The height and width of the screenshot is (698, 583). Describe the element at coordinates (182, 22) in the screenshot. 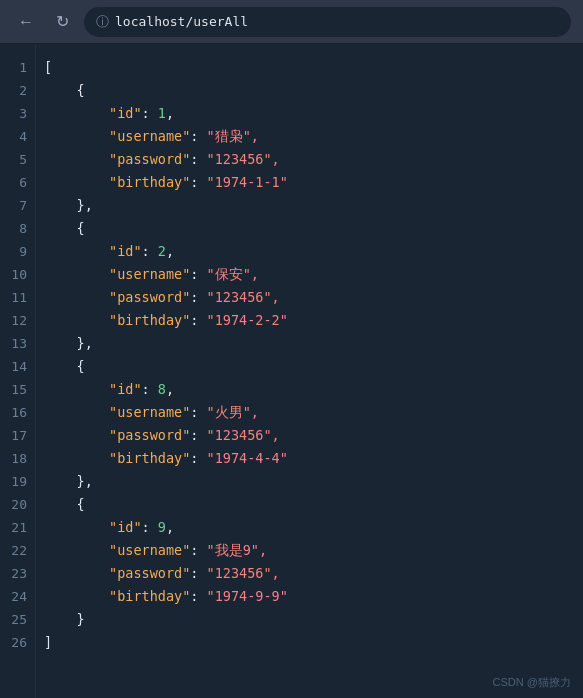

I see `url-text: localhost/userAll` at that location.